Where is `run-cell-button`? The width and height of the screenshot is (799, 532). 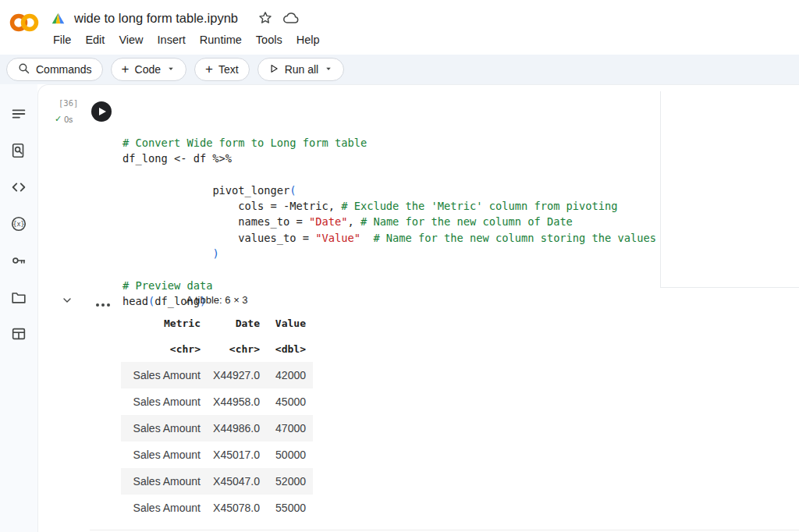 run-cell-button is located at coordinates (101, 112).